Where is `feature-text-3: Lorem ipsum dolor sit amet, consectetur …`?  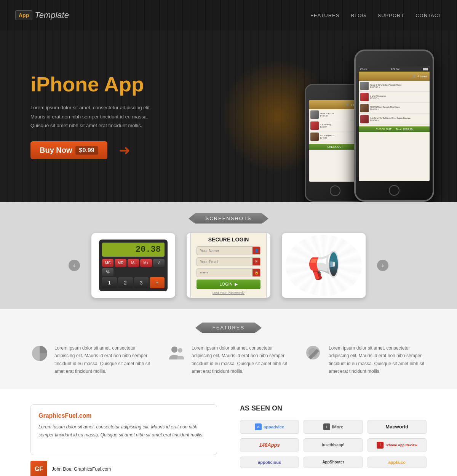 feature-text-3: Lorem ipsum dolor sit amet, consectetur … is located at coordinates (378, 360).